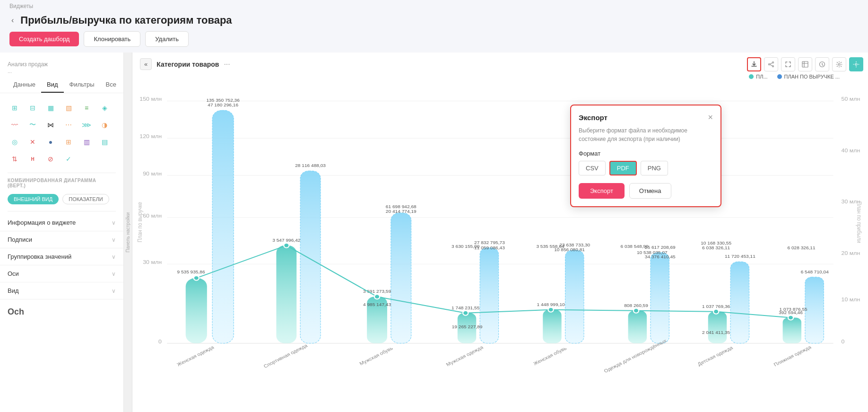 The image size is (868, 412). Describe the element at coordinates (104, 108) in the screenshot. I see `widget-icon-area: ◈` at that location.